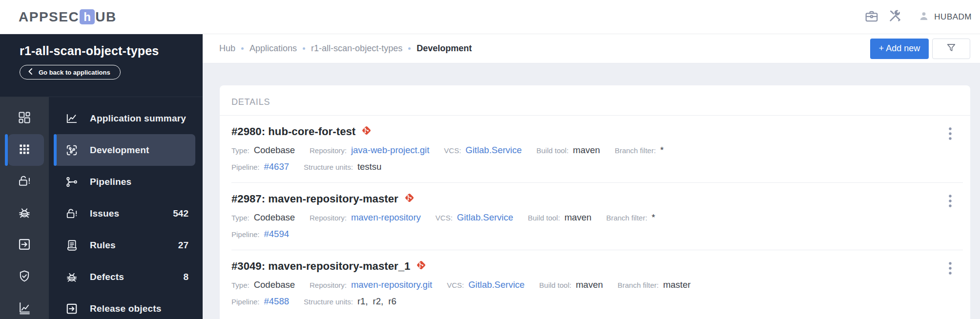 Image resolution: width=980 pixels, height=319 pixels. Describe the element at coordinates (24, 118) in the screenshot. I see `rail-item-dashboard` at that location.